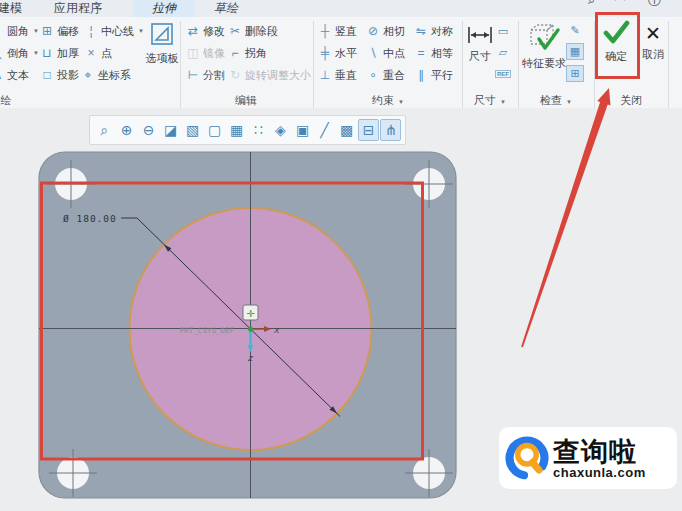 This screenshot has height=511, width=682. What do you see at coordinates (386, 53) in the screenshot?
I see `ribbon-item-constraint-midpoint: ∖ 中点` at bounding box center [386, 53].